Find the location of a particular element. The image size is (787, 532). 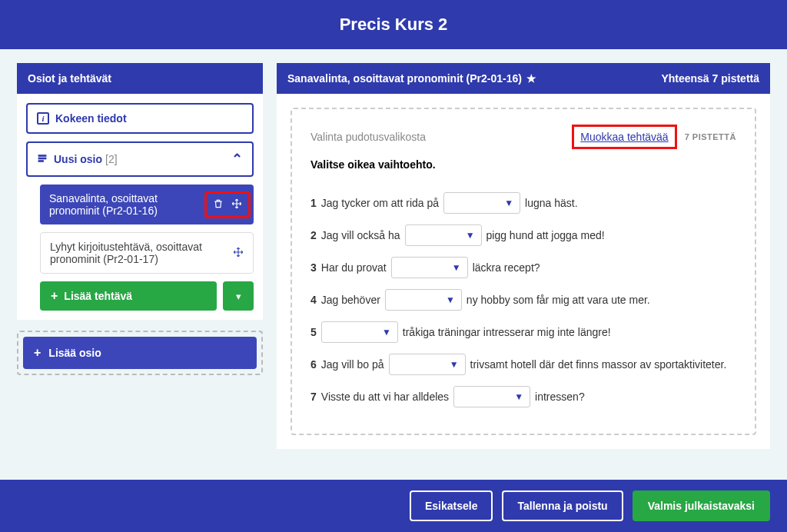

task-item-active: Sanavalinta, osoittavat pronominit (Pr2-… is located at coordinates (147, 204).